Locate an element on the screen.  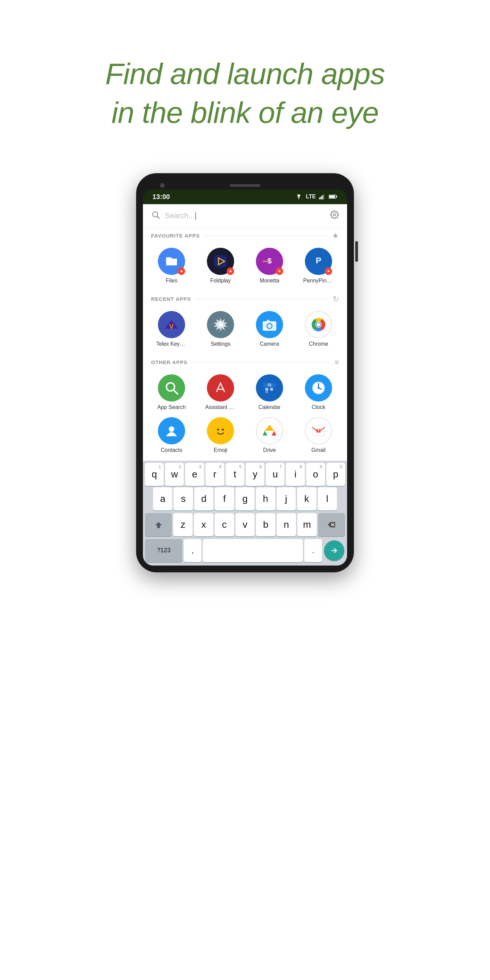
phone-camera is located at coordinates (162, 186).